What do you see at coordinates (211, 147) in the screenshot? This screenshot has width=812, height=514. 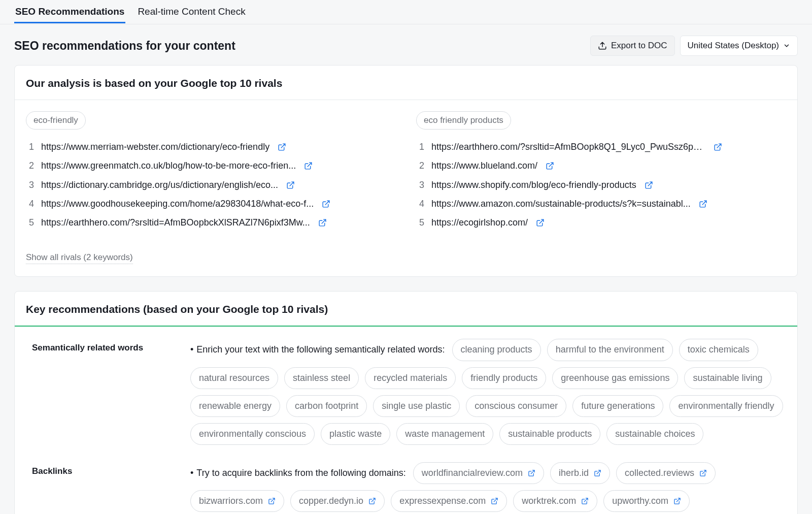 I see `rival-url-row: 1https://www.merriam-webster.com/diction…` at bounding box center [211, 147].